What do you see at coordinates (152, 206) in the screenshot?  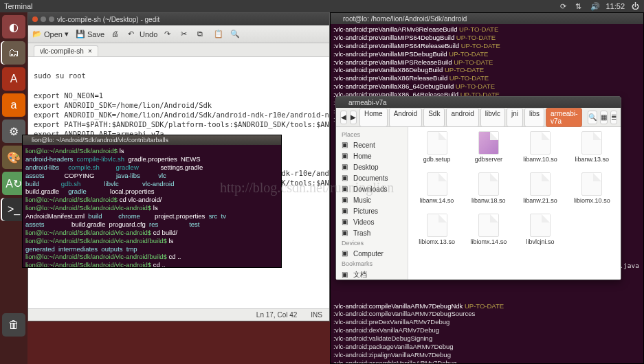 I see `terminal-user-body: lion@lo:~/Android/Sdk/android$ lsandroid…` at bounding box center [152, 206].